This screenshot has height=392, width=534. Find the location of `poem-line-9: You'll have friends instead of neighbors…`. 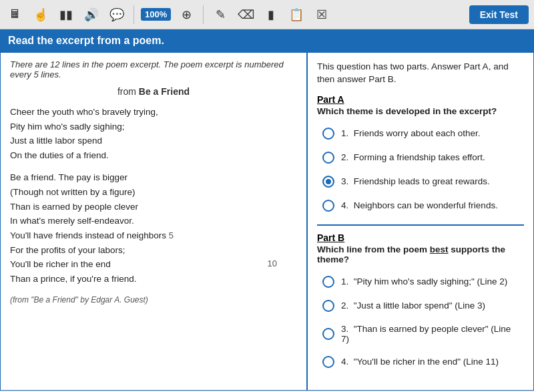

poem-line-9: You'll have friends instead of neighbors… is located at coordinates (144, 236).